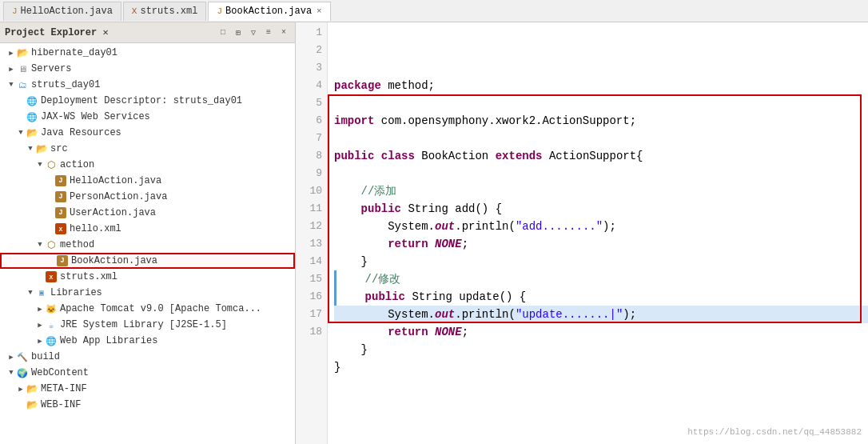 Image resolution: width=868 pixels, height=444 pixels. What do you see at coordinates (147, 229) in the screenshot?
I see `tree-item-hello-xml-file: Xhello.xml` at bounding box center [147, 229].